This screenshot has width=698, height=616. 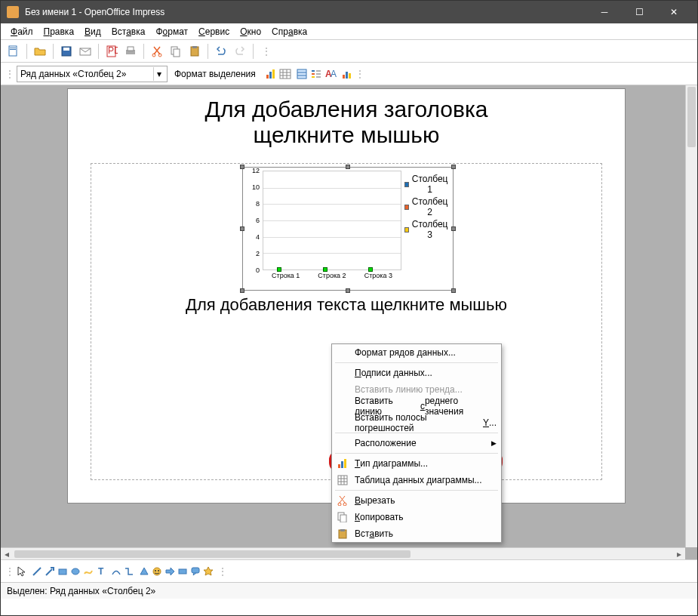 I want to click on ellipse-icon, so click(x=75, y=571).